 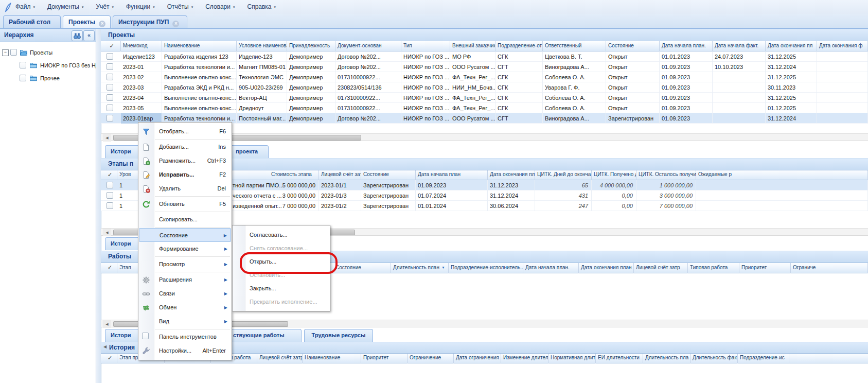 I want to click on menu-item-3: Размножить...Ctrl+F3, so click(x=185, y=161).